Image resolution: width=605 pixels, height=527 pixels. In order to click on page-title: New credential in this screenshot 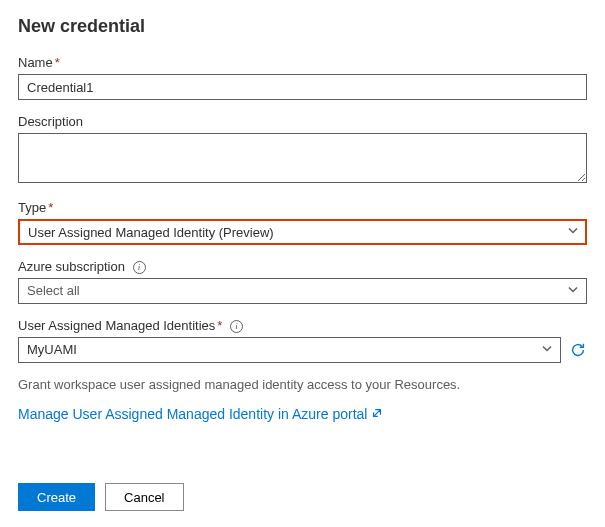, I will do `click(302, 26)`.